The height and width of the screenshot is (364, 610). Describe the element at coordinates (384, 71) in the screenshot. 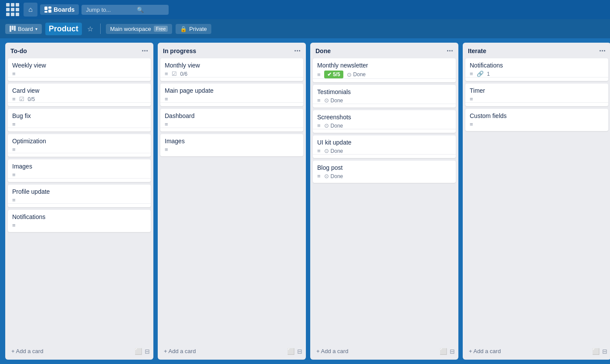

I see `card: Monthly newsletter≡✔ 5/5⊙ Done` at that location.